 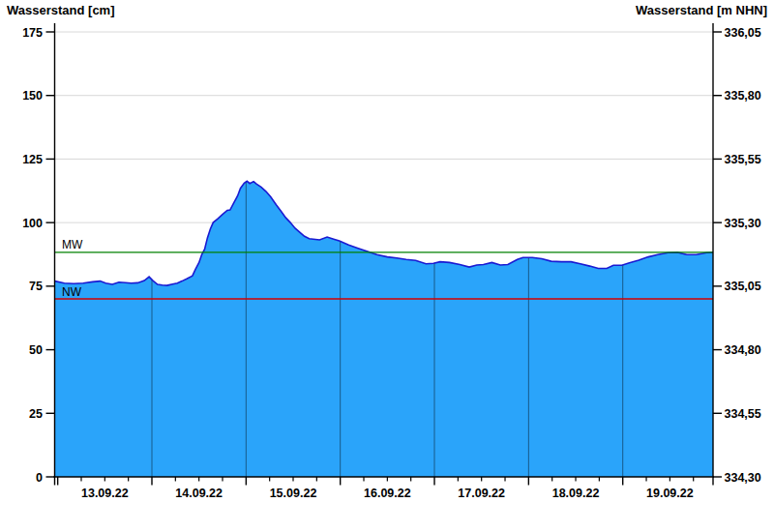 What do you see at coordinates (743, 286) in the screenshot?
I see `right-tick-label: 335,05` at bounding box center [743, 286].